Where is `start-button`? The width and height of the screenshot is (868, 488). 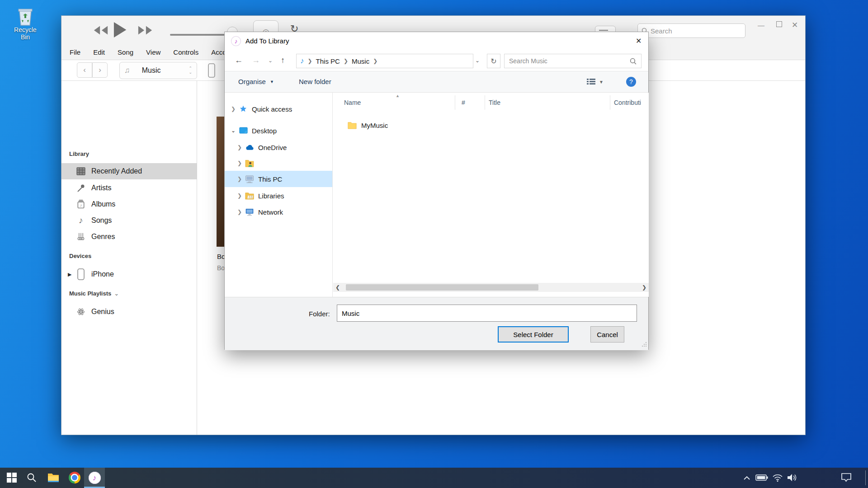
start-button is located at coordinates (12, 478).